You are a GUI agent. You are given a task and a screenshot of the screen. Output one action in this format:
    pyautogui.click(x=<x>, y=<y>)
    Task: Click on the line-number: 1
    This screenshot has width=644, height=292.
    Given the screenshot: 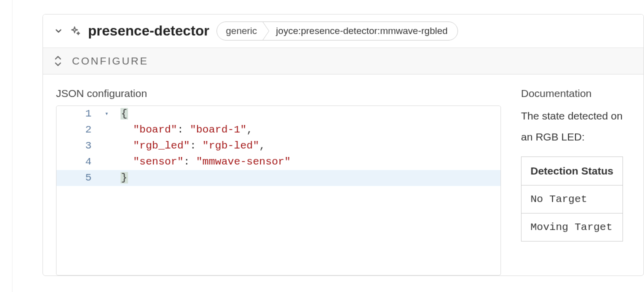 What is the action you would take?
    pyautogui.click(x=88, y=114)
    